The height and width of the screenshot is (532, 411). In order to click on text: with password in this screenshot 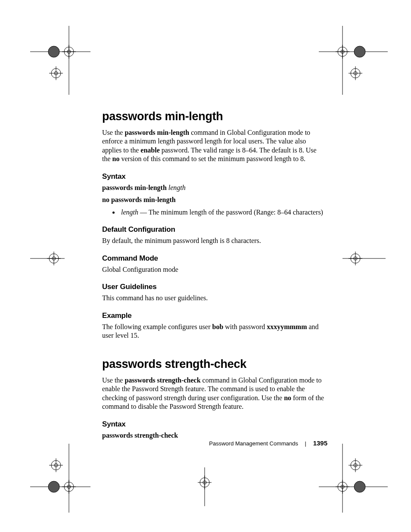, I will do `click(245, 327)`.